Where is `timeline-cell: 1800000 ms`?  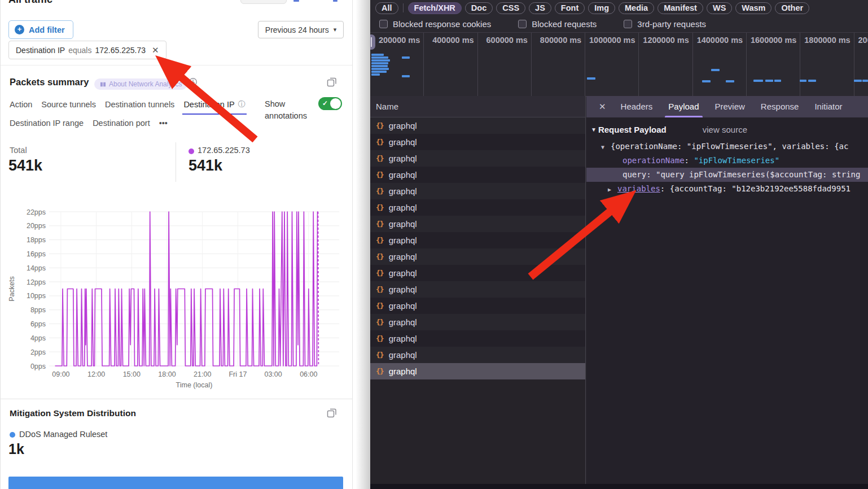 timeline-cell: 1800000 ms is located at coordinates (827, 64).